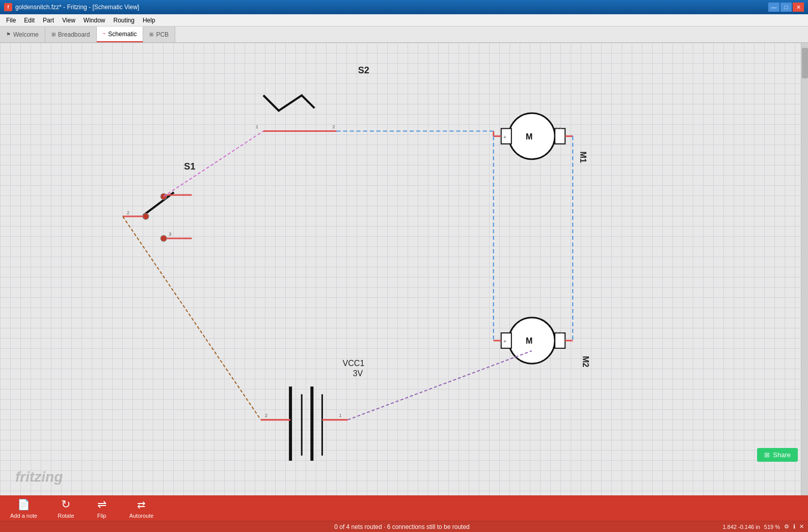  Describe the element at coordinates (66, 508) in the screenshot. I see `rotate-button: ↻ Rotate` at that location.